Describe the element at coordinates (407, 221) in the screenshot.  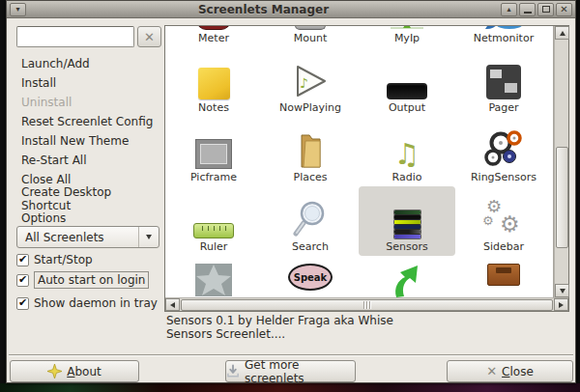
I see `screenlet-sensors-selected: Sensors` at that location.